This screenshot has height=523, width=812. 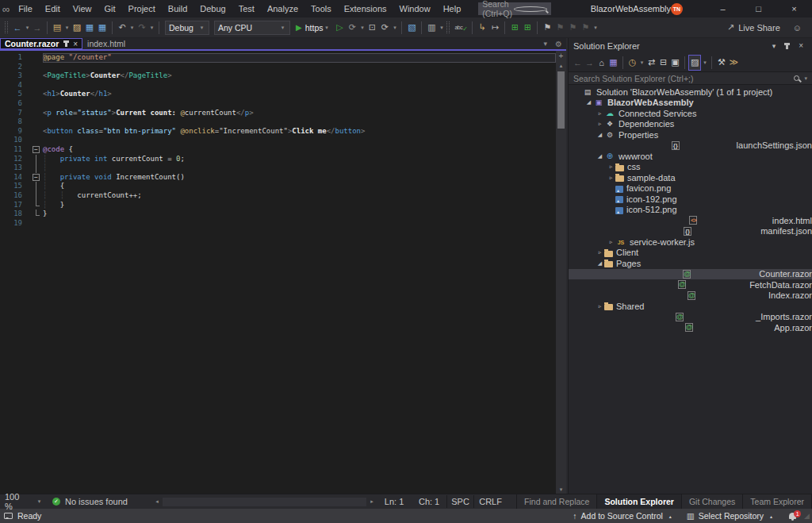 What do you see at coordinates (690, 242) in the screenshot?
I see `tree-item-service-worker-js: ▹service-worker.js` at bounding box center [690, 242].